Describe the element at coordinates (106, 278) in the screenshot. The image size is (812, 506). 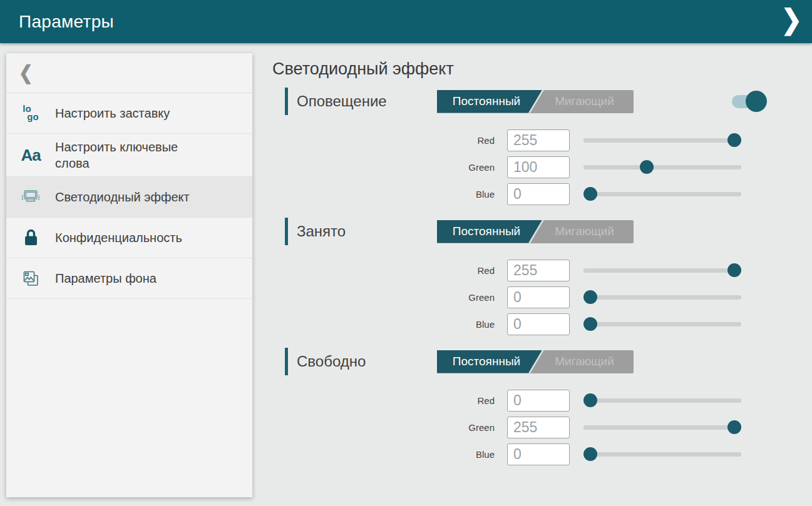
I see `sidebar-item-label: Параметры фона` at that location.